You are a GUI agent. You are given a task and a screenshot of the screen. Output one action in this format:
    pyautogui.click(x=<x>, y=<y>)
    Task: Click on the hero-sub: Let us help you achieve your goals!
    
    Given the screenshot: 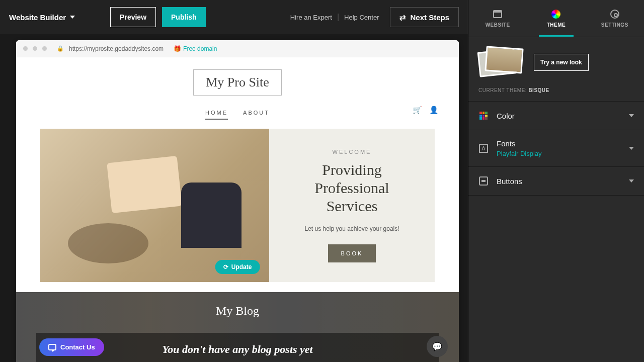 What is the action you would take?
    pyautogui.click(x=352, y=229)
    